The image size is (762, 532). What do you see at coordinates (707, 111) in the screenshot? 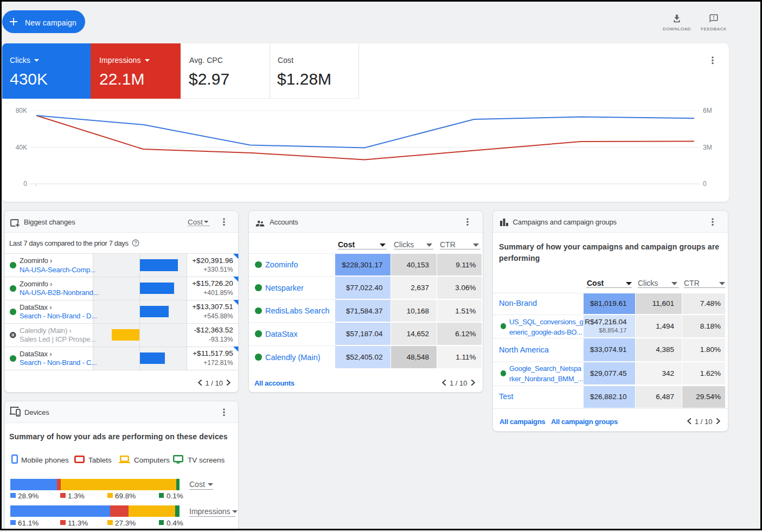
I see `svg-text: 6M` at bounding box center [707, 111].